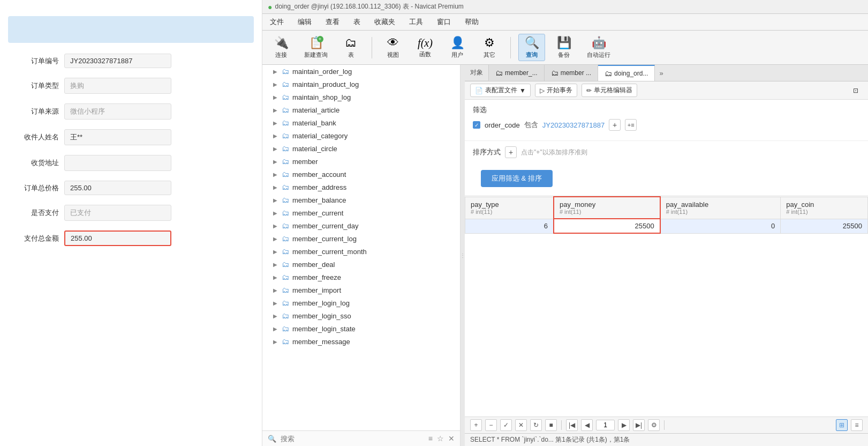 This screenshot has width=868, height=446. I want to click on cell-pay-available: 0, so click(721, 226).